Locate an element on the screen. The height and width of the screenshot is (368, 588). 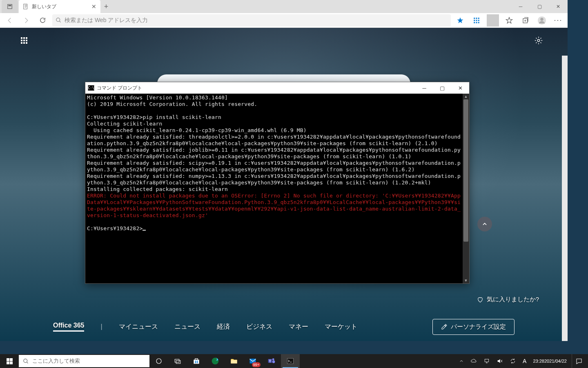
taskbar-edge-icon is located at coordinates (215, 361).